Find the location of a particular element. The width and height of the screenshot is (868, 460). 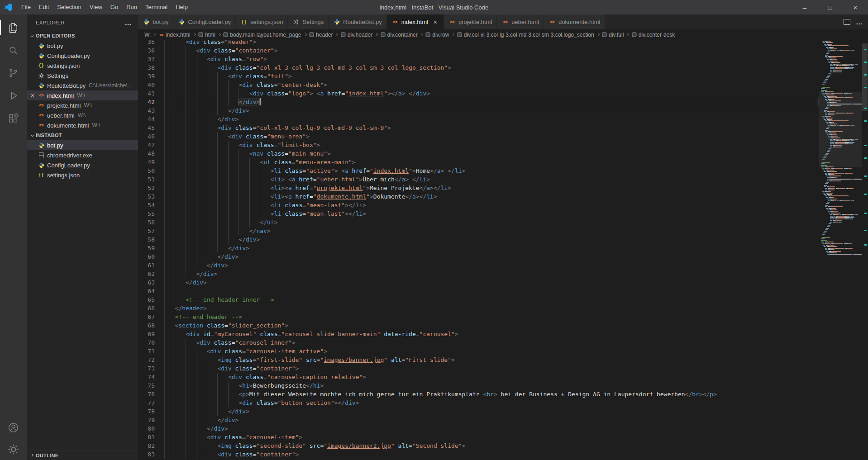

breadcrumb-item: div.center-desk is located at coordinates (653, 35).